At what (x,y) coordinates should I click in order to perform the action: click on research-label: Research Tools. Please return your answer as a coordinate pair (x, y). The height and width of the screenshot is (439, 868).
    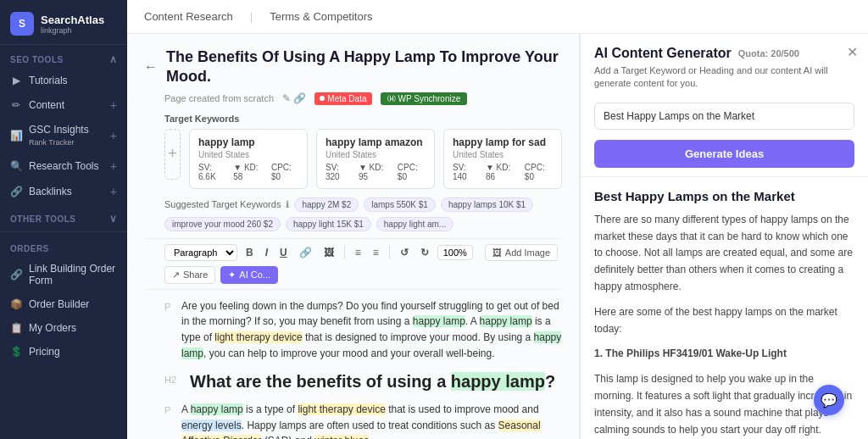
    Looking at the image, I should click on (66, 166).